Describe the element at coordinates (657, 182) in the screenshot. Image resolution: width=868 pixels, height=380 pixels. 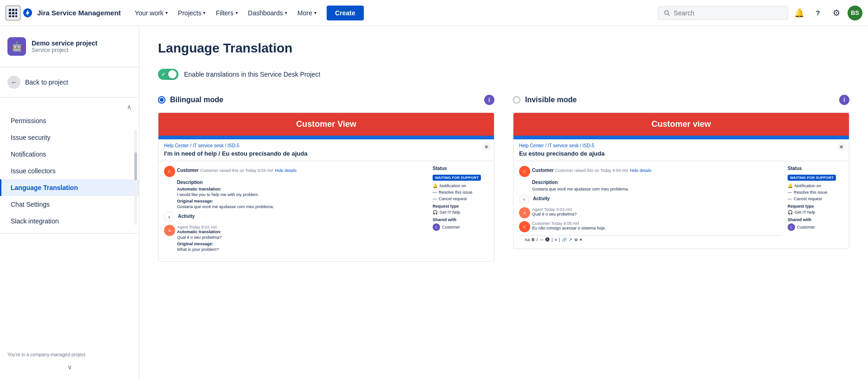
I see `inv-desc-label: Description` at that location.